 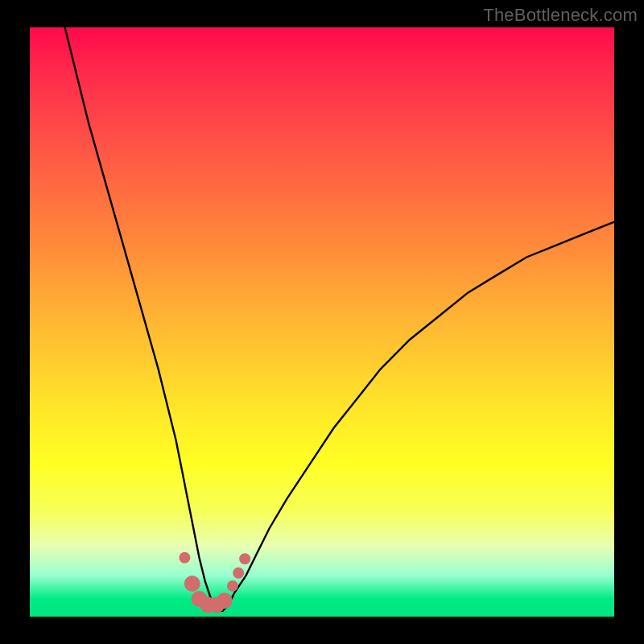 I want to click on watermark-text: TheBottleneck.com, so click(x=560, y=15).